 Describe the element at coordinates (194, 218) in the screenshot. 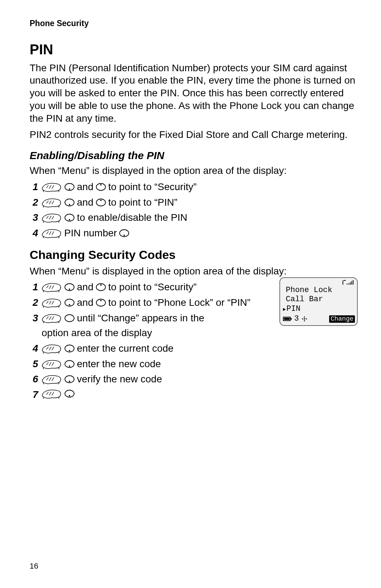

I see `enable-step-3: 3 to enable/disable the PIN` at that location.